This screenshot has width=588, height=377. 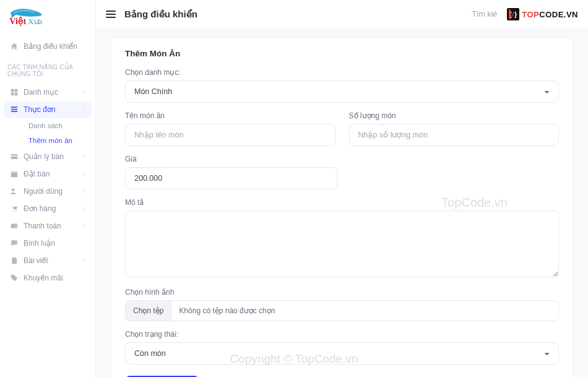 I want to click on tag-icon, so click(x=14, y=278).